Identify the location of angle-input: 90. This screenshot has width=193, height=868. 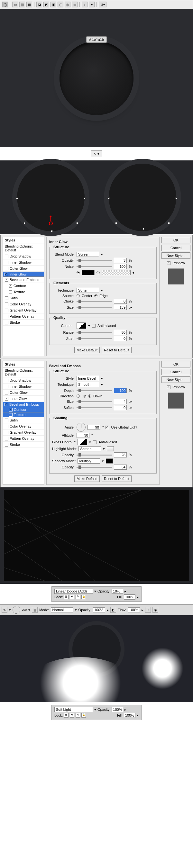
(94, 427).